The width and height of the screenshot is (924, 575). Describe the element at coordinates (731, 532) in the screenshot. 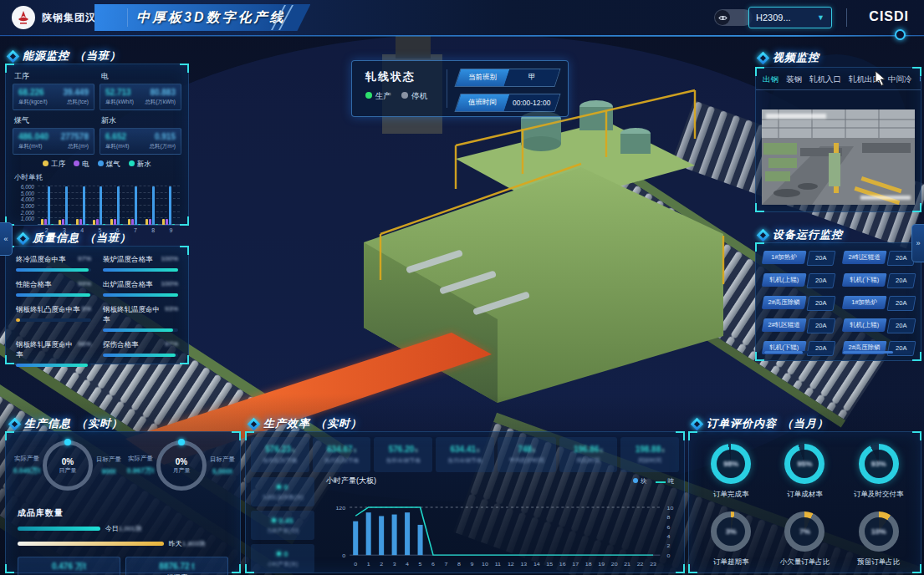

I see `donut-ring: 3%` at that location.